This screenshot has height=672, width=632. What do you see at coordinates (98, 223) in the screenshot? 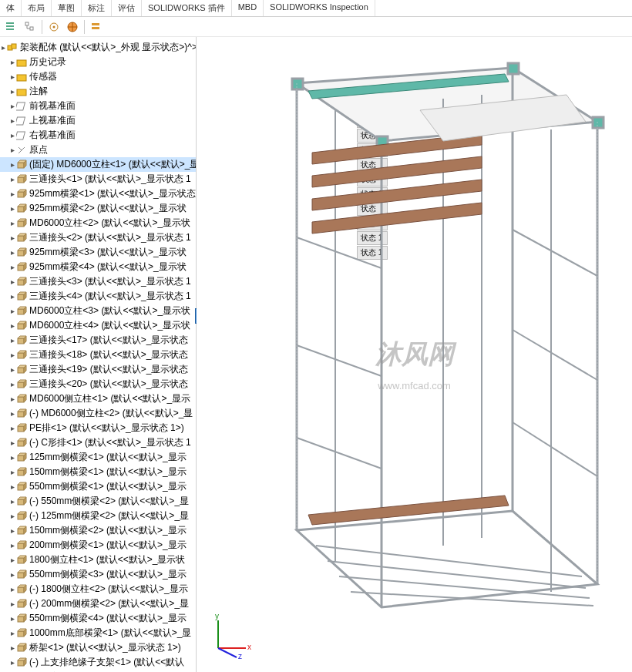
I see `tree-item: ▸MD6000立柱<2> (默认<<默认>_显示状` at bounding box center [98, 223].